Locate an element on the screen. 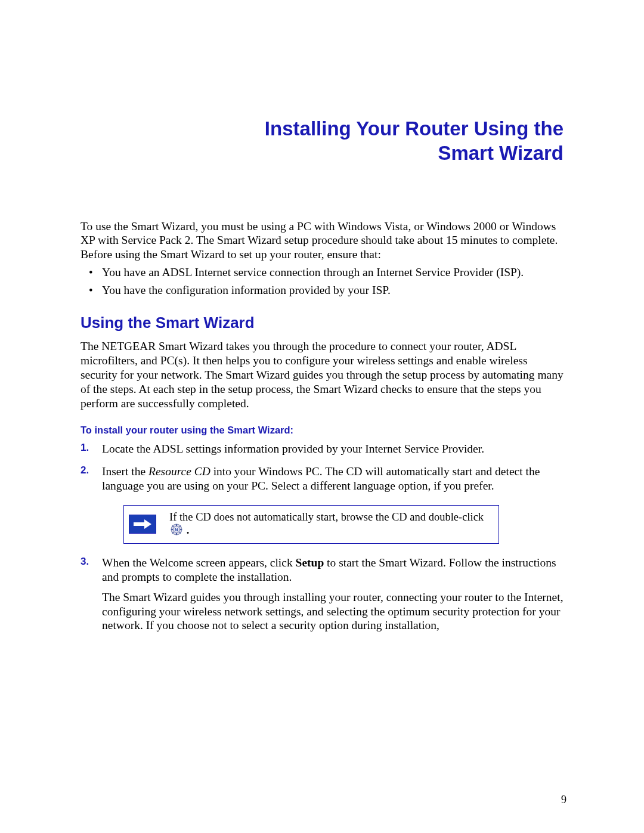 This screenshot has width=644, height=833. list-item: You have the configuration information p… is located at coordinates (323, 290).